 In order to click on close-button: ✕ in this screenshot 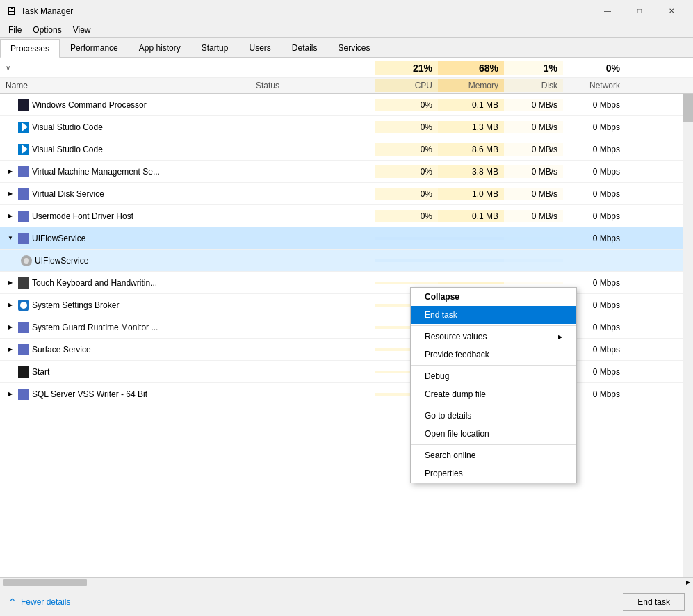, I will do `click(671, 11)`.